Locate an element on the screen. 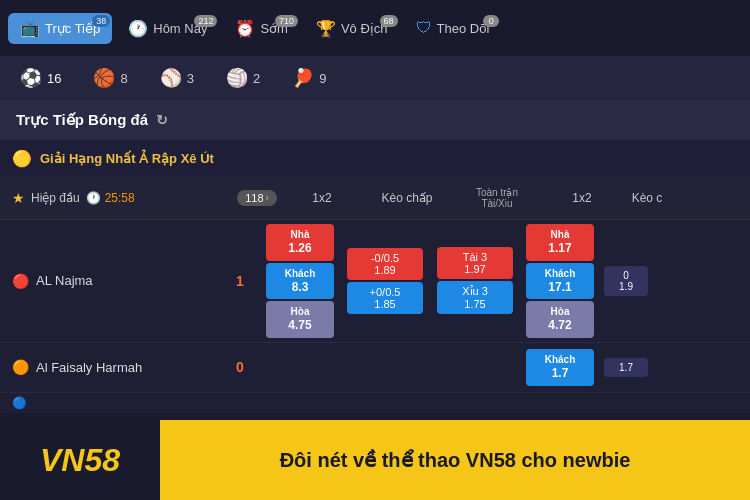  chevron-right-icon: › is located at coordinates (268, 198).